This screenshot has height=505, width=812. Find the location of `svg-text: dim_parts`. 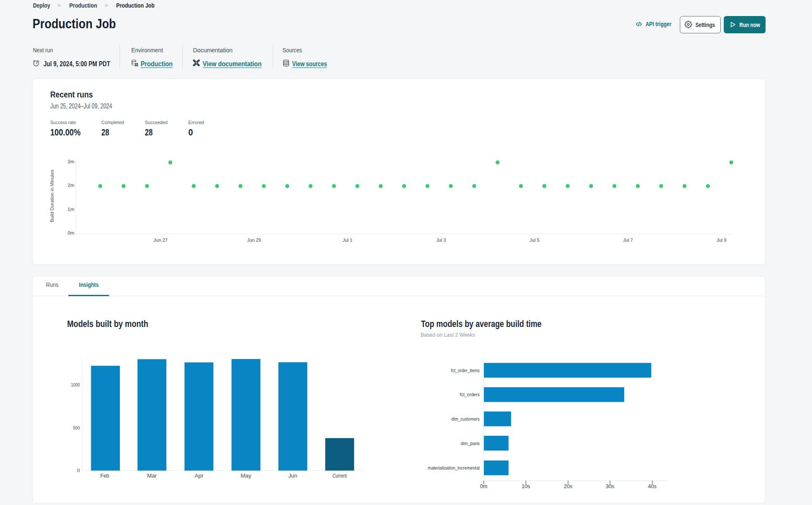

svg-text: dim_parts is located at coordinates (470, 443).